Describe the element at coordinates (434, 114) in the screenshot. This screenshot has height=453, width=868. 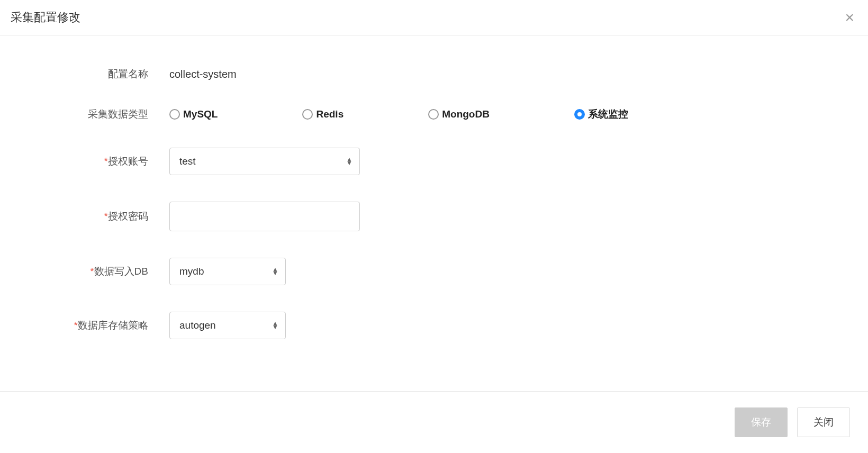
I see `row-data-type: 采集数据类型 MySQL Redis MongoDB` at that location.